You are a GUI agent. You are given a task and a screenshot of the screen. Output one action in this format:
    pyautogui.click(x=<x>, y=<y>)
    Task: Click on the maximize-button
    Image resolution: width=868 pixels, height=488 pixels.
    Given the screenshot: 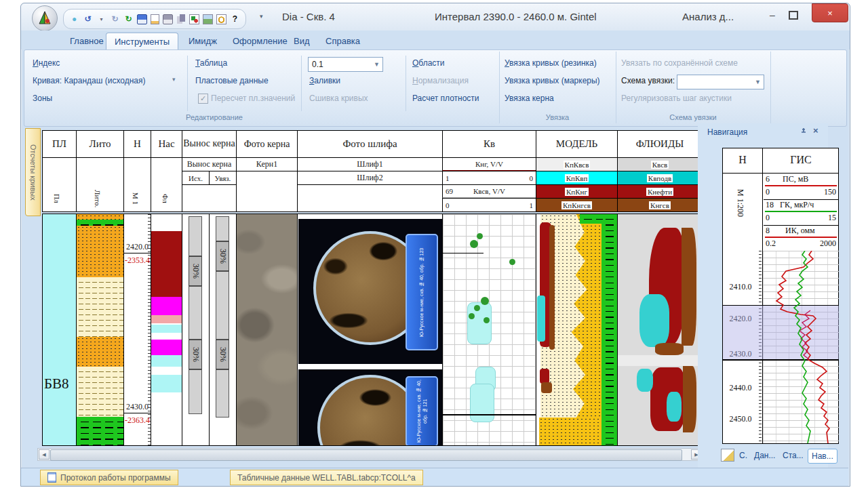 What is the action you would take?
    pyautogui.click(x=793, y=15)
    